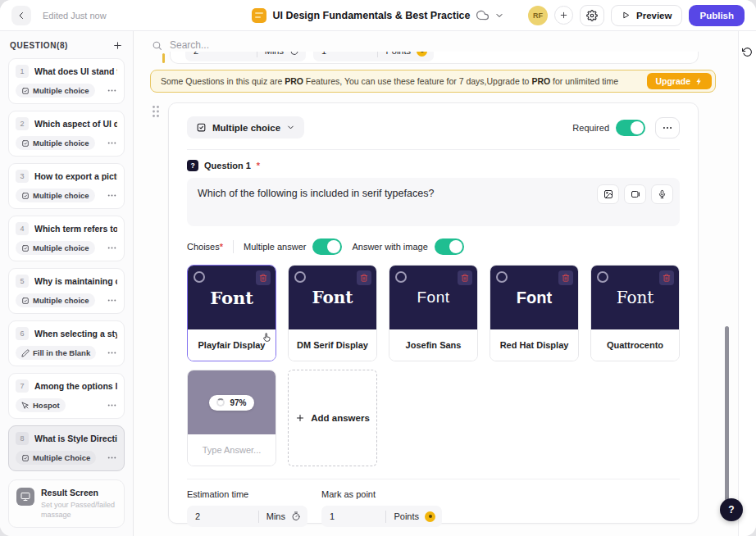 The image size is (756, 536). I want to click on upgrade-button: Upgrade, so click(679, 81).